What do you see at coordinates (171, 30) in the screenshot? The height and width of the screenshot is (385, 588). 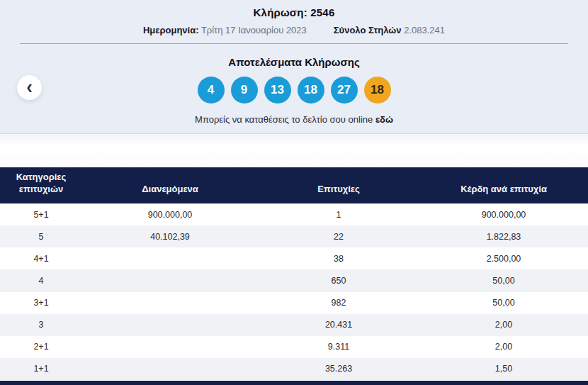 I see `date-label: Ημερομηνία:` at bounding box center [171, 30].